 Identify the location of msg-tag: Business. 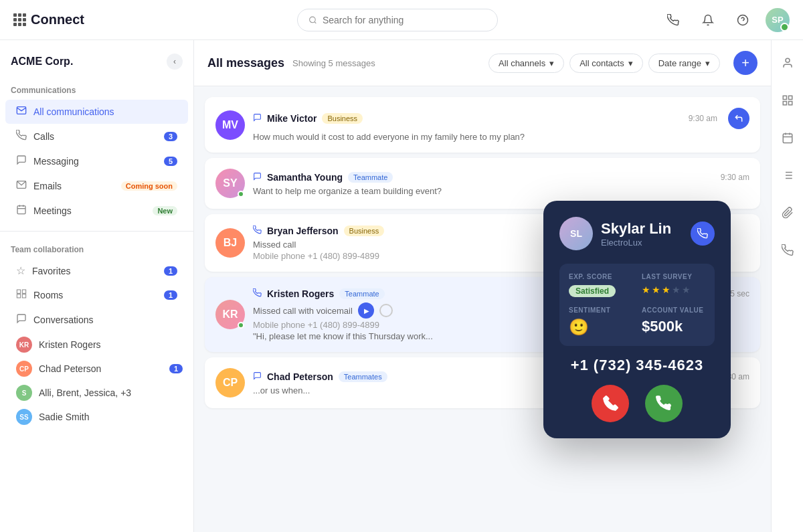
(343, 118).